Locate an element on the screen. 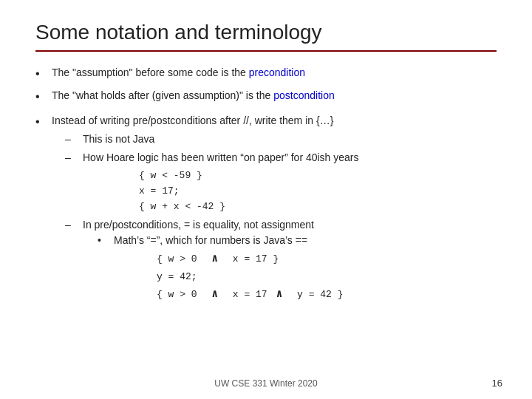 This screenshot has height=399, width=532. bullet-text-3: Instead of writing pre/postconditions af… is located at coordinates (192, 120).